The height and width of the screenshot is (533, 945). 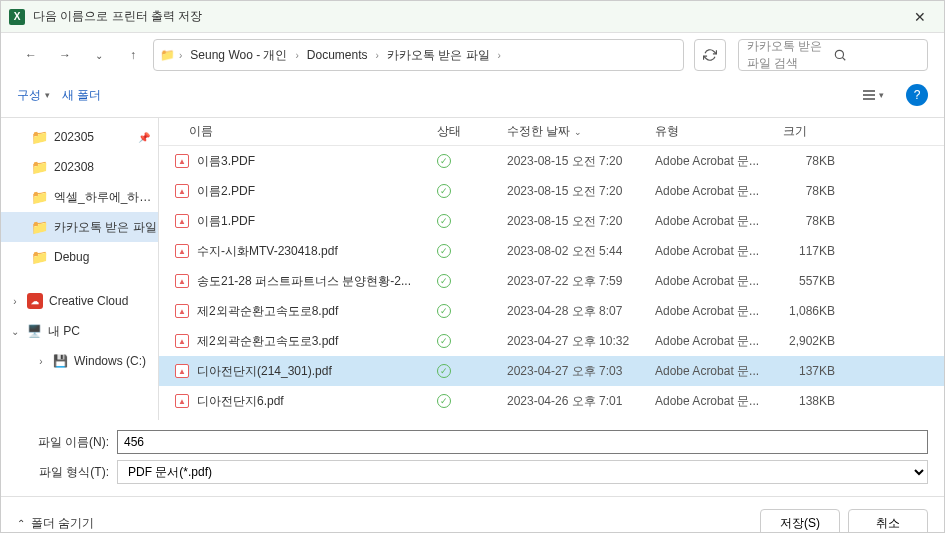 What do you see at coordinates (552, 311) in the screenshot?
I see `file-row: ▲제2외곽순환고속도로8.pdf✓2023-04-28 오후 8:07Adobe…` at bounding box center [552, 311].